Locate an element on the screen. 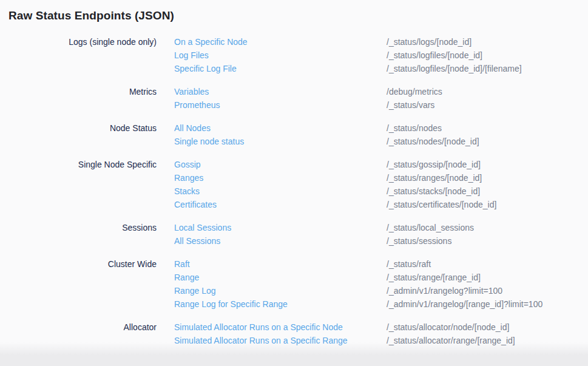  endpoint-link: On a Specific Node is located at coordinates (280, 42).